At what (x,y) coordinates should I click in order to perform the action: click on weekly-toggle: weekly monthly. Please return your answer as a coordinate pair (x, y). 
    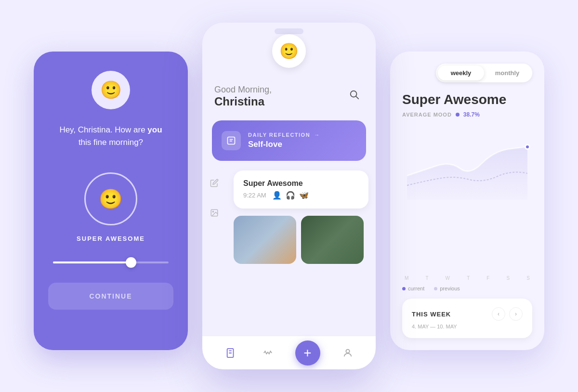
    Looking at the image, I should click on (484, 73).